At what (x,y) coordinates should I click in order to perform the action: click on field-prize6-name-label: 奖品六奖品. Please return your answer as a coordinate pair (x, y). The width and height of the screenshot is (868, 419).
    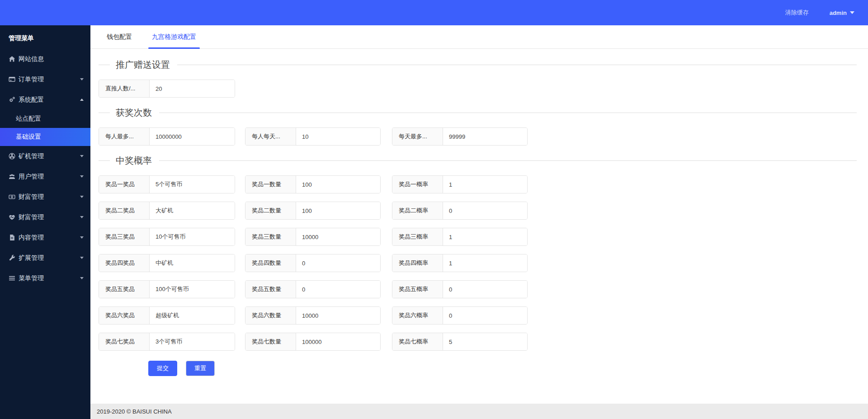
    Looking at the image, I should click on (124, 315).